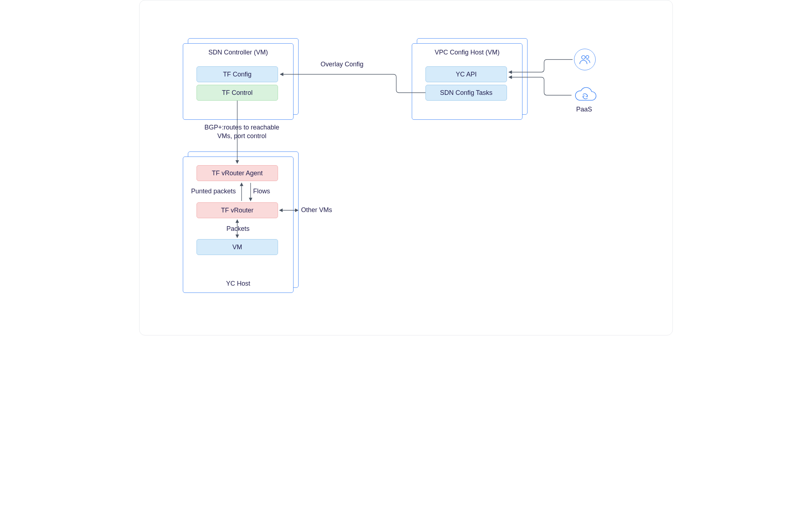 This screenshot has height=510, width=812. What do you see at coordinates (342, 64) in the screenshot?
I see `overlay-config-label: Overlay Config` at bounding box center [342, 64].